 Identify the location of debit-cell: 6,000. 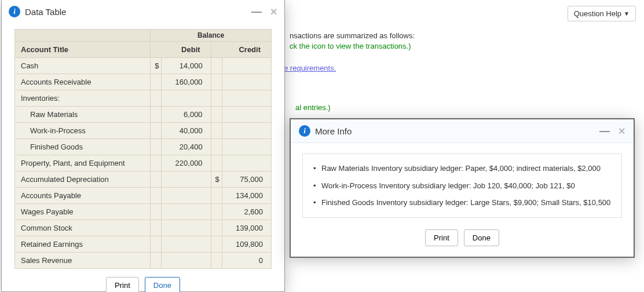
(186, 115).